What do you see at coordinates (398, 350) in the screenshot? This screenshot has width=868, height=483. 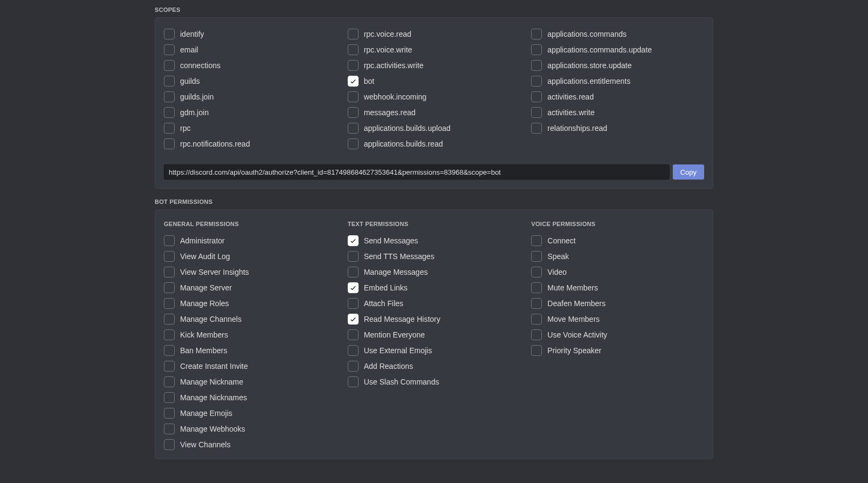 I see `checkbox-label: Use External Emojis` at bounding box center [398, 350].